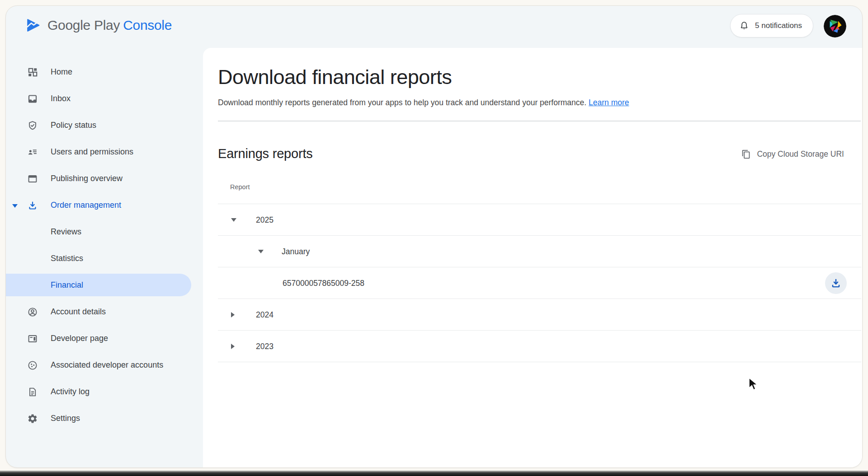 This screenshot has width=868, height=476. What do you see at coordinates (424, 103) in the screenshot?
I see `page-description: Download monthly reports generated from …` at bounding box center [424, 103].